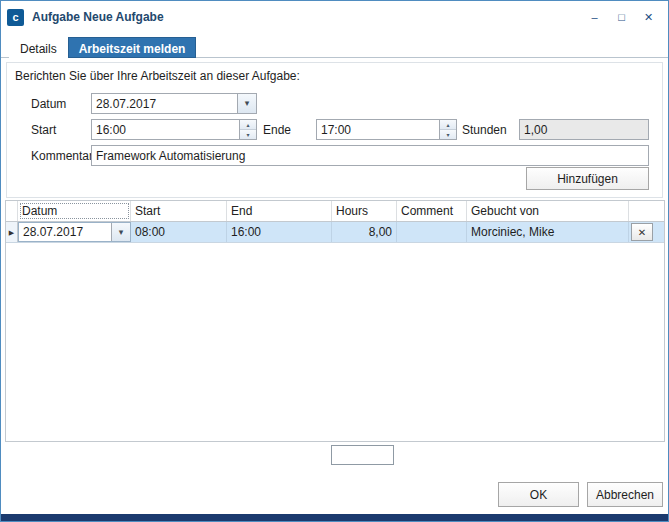 This screenshot has height=522, width=669. I want to click on start-field: 16:00 ▴ ▾, so click(174, 130).